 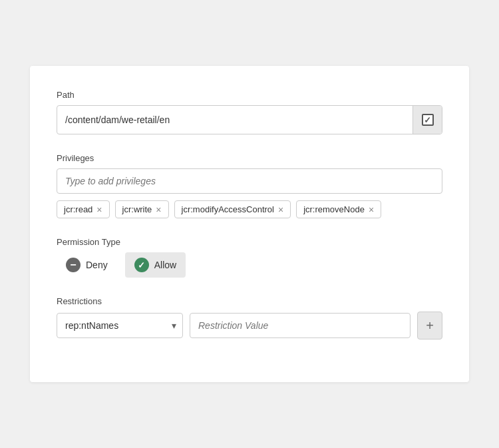 What do you see at coordinates (428, 120) in the screenshot?
I see `checkmark-icon` at bounding box center [428, 120].